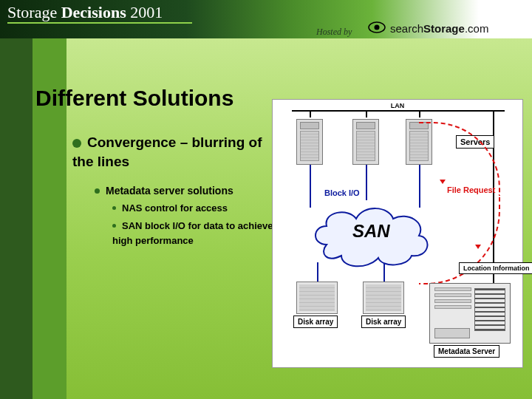  I want to click on sponsor-suffix: .com, so click(477, 28).